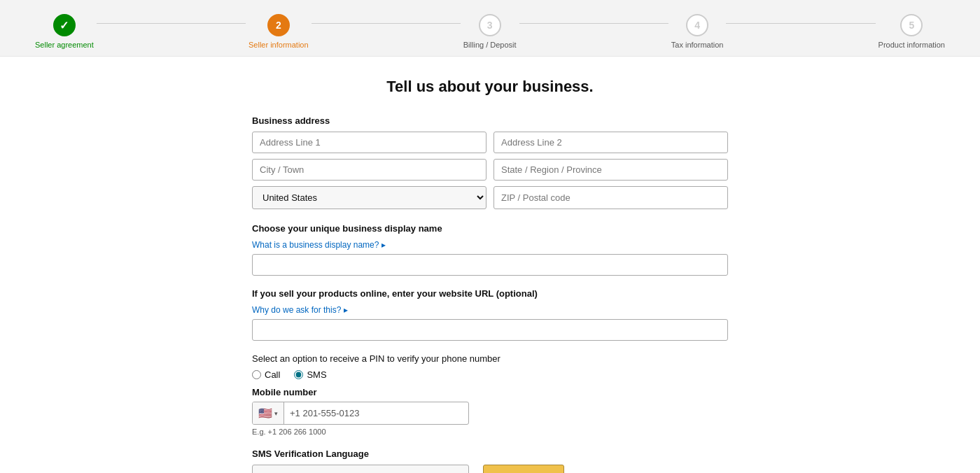 The width and height of the screenshot is (980, 473). What do you see at coordinates (377, 413) in the screenshot?
I see `phone-number-input` at bounding box center [377, 413].